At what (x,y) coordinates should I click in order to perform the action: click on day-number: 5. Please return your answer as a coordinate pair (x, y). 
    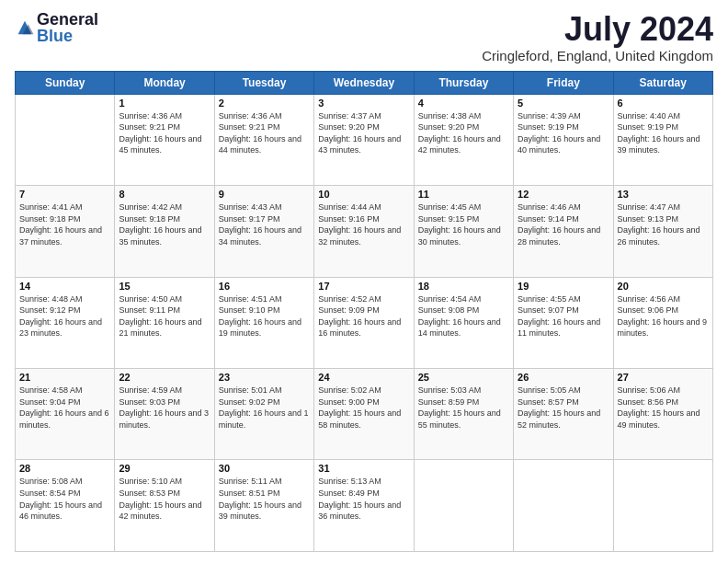
    Looking at the image, I should click on (563, 103).